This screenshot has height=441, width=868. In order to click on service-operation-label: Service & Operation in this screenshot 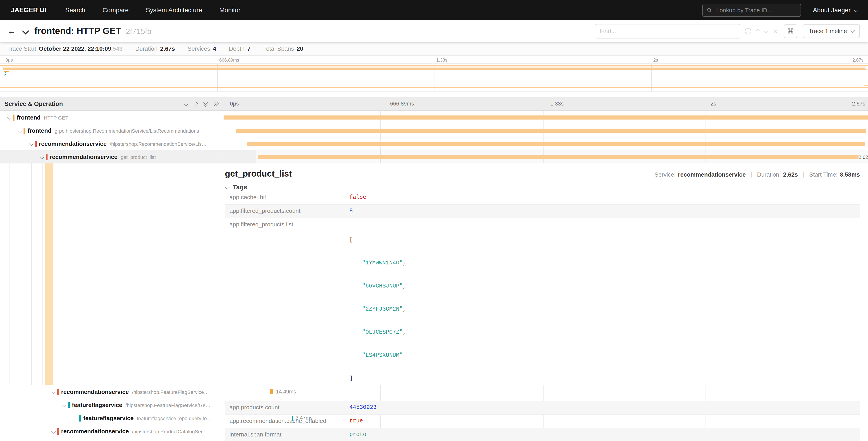, I will do `click(94, 104)`.